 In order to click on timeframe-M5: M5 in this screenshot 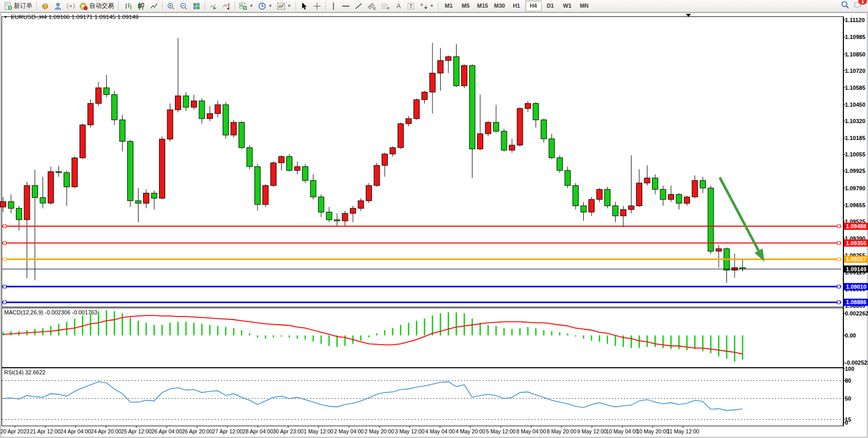, I will do `click(466, 6)`.